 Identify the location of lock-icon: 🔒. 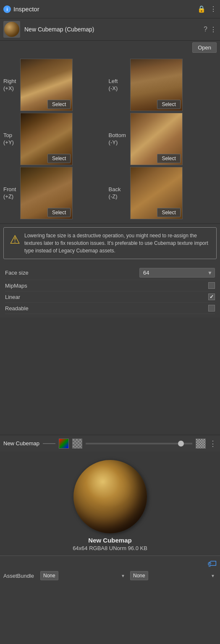
(202, 9).